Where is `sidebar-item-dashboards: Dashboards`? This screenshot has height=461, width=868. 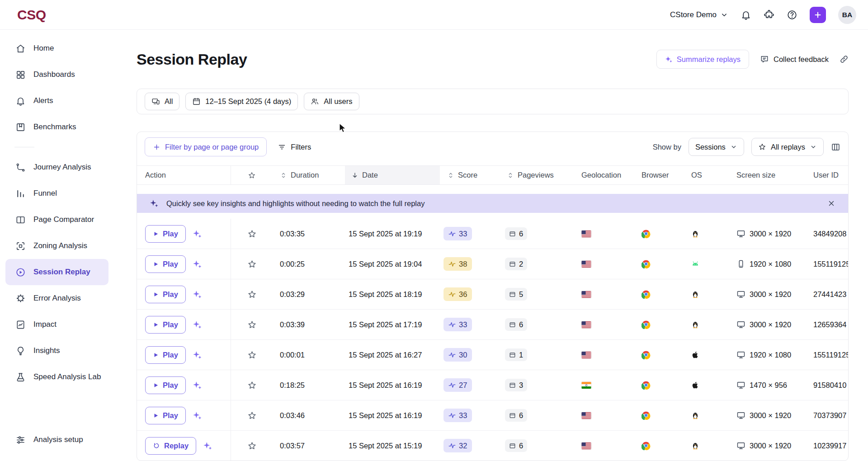 sidebar-item-dashboards: Dashboards is located at coordinates (57, 75).